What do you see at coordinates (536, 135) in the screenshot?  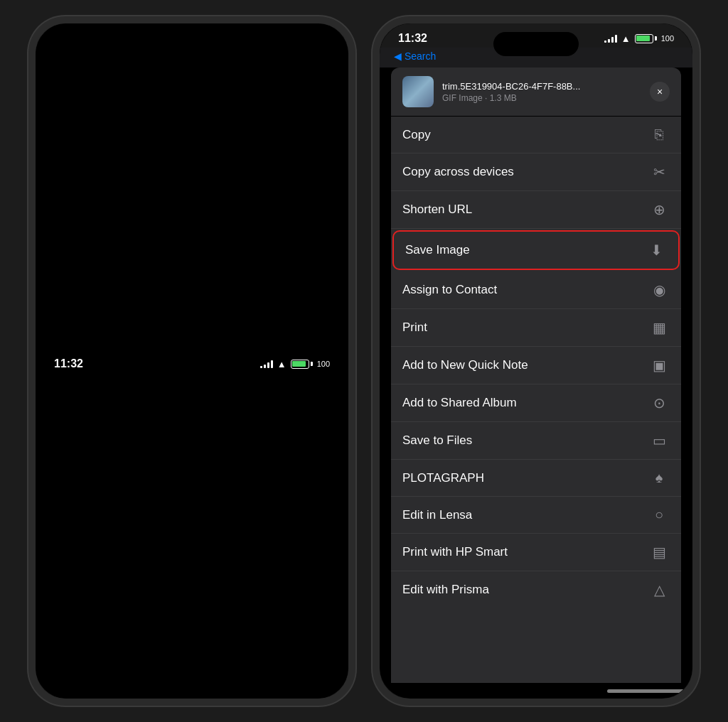 I see `menu-item-copy: Copy⎘` at bounding box center [536, 135].